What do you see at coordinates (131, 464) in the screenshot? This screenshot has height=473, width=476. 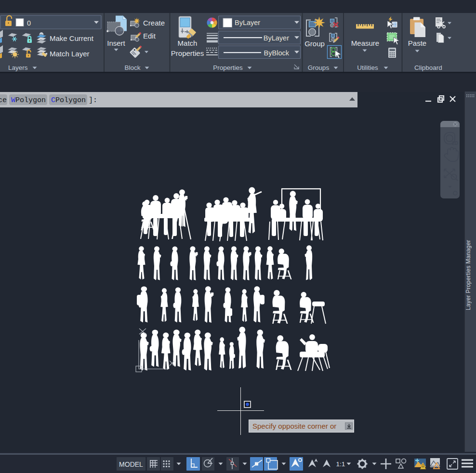 I see `svg-text: MODEL` at bounding box center [131, 464].